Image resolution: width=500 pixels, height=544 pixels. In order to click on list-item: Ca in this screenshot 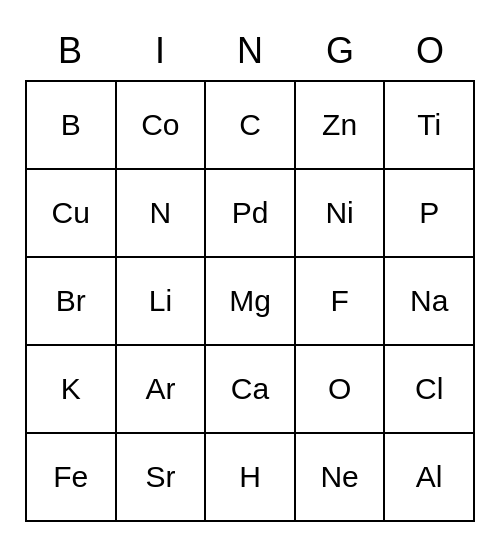, I will do `click(251, 389)`.